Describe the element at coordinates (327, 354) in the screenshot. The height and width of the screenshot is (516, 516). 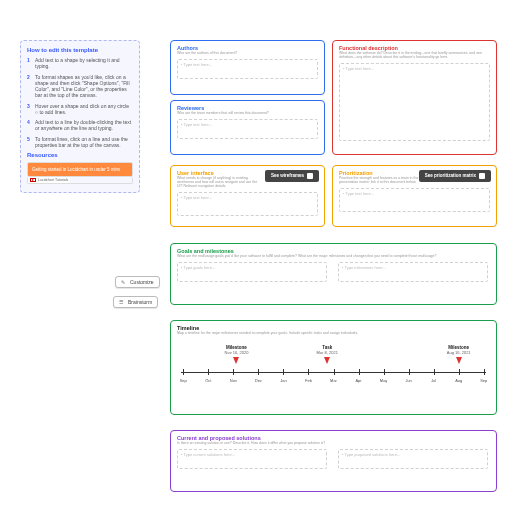
I see `timeline-marker: TaskMar 8, 2021` at that location.